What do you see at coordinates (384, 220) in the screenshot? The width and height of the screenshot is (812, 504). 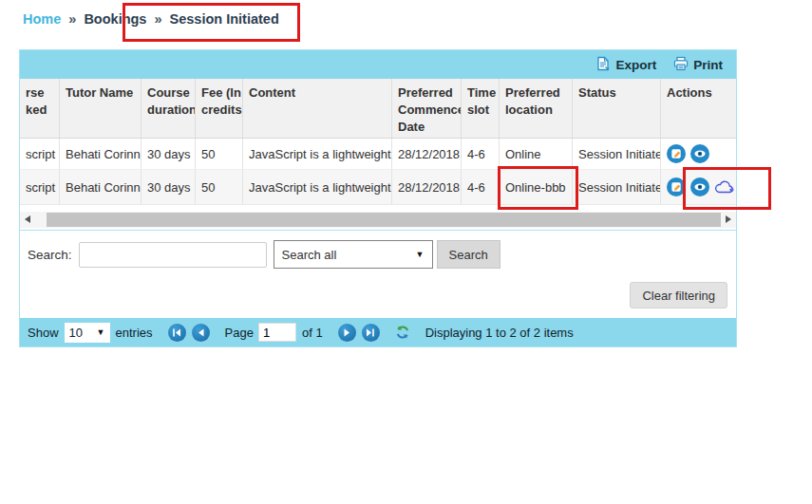 I see `scrollbar-thumb` at bounding box center [384, 220].